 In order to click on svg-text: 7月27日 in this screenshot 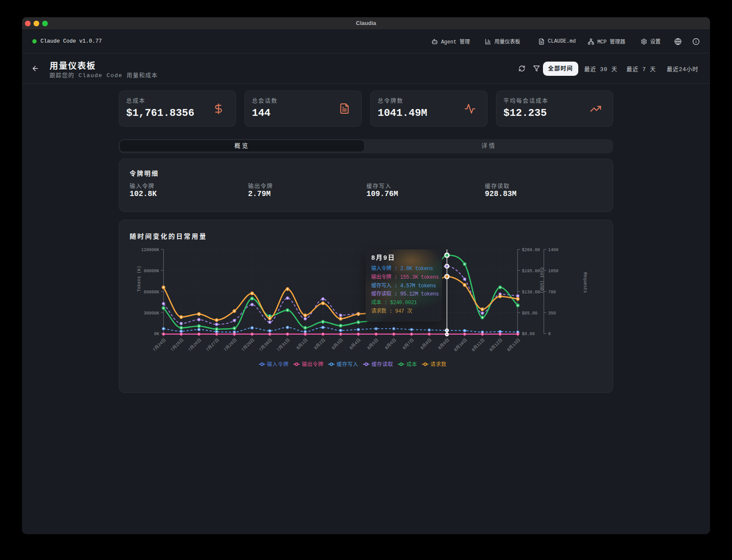, I will do `click(213, 345)`.